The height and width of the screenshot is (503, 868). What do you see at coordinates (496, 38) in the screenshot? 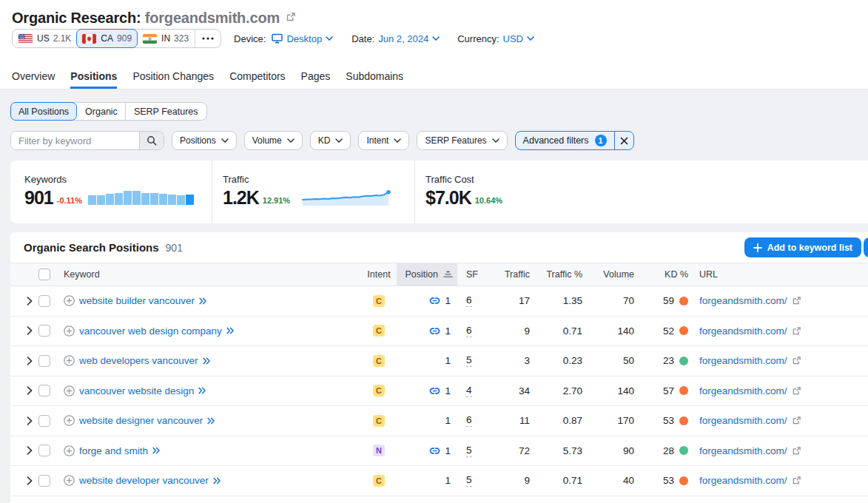
I see `currency-select: Currency: USD` at bounding box center [496, 38].